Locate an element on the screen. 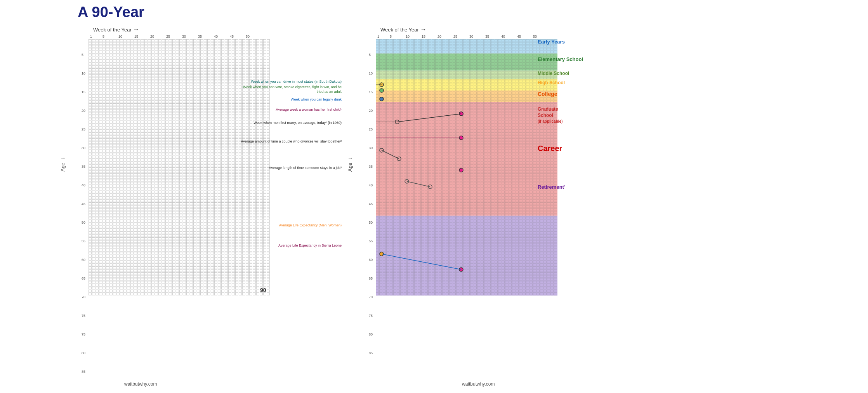 The image size is (868, 393). annotation-life-expectancy: Average Life Expectancy (Men, Women) is located at coordinates (291, 226).